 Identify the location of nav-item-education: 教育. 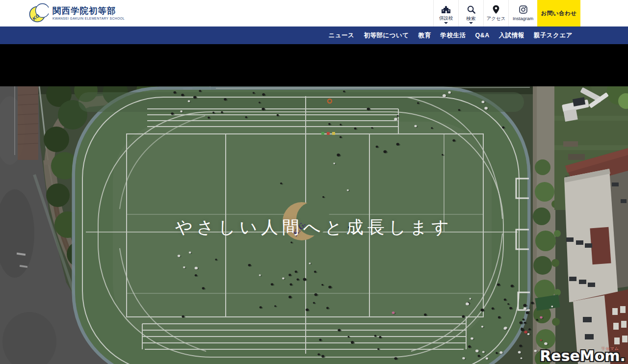
(425, 35).